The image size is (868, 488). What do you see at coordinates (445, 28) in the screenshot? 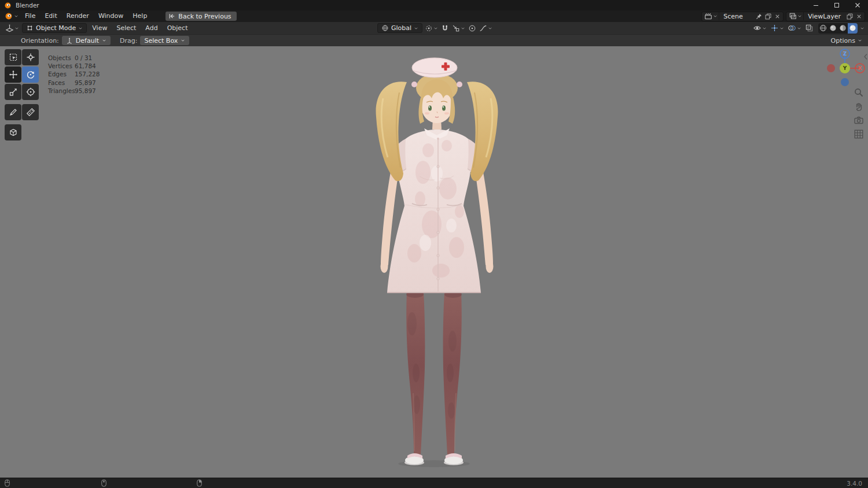
I see `snap-toggle` at bounding box center [445, 28].